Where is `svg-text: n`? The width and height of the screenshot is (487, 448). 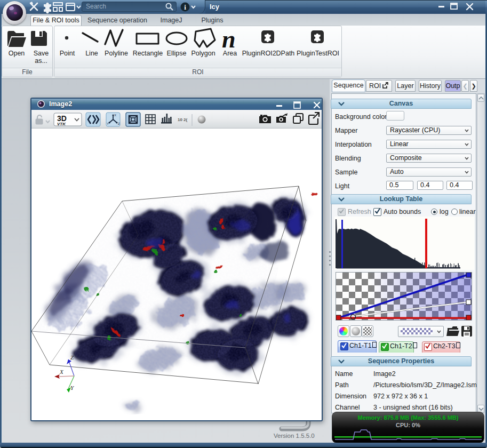 svg-text: n is located at coordinates (229, 39).